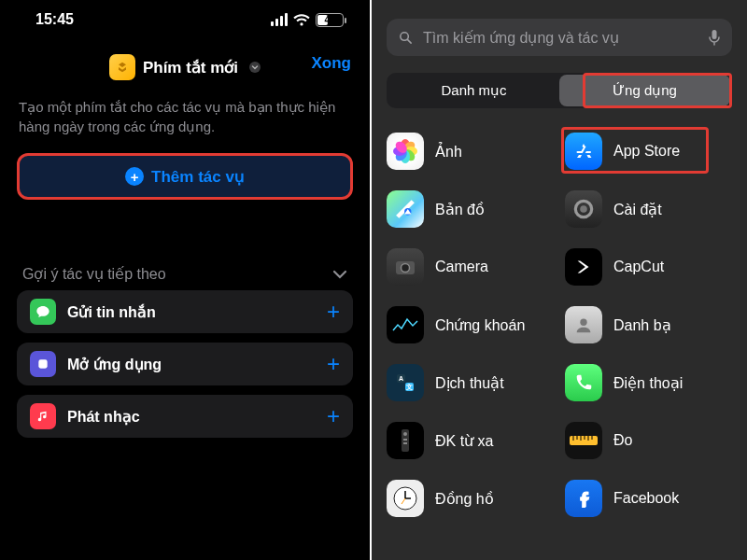  Describe the element at coordinates (409, 386) in the screenshot. I see `svg-text: 文` at that location.